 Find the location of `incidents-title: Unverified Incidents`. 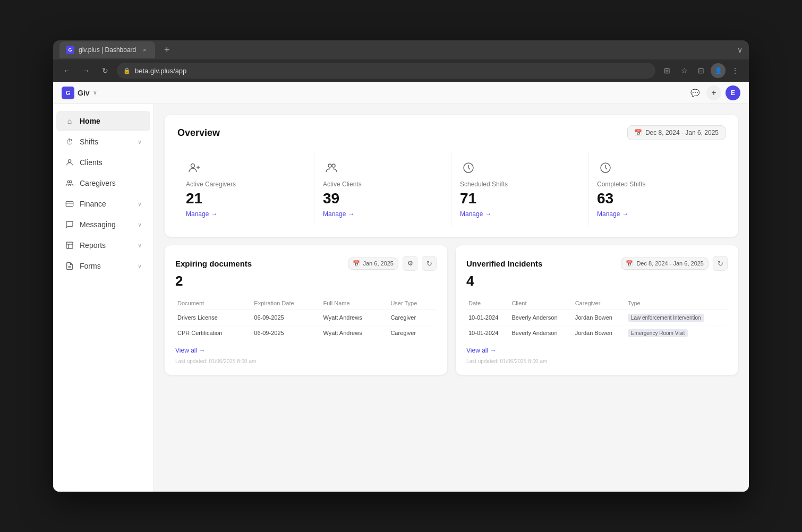

incidents-title: Unverified Incidents is located at coordinates (505, 263).